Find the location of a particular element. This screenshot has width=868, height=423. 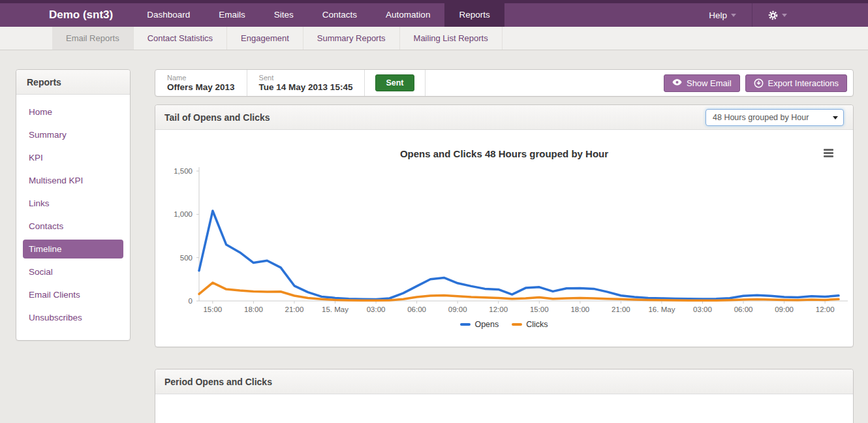

email-name-block: Name Offers May 2013 is located at coordinates (201, 83).